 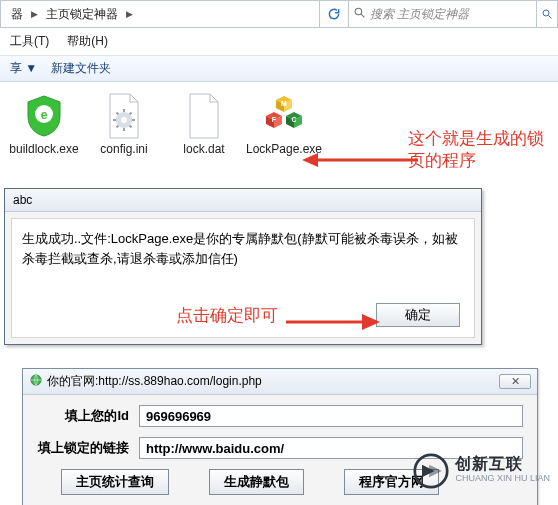 I want to click on refresh-cell, so click(x=334, y=14).